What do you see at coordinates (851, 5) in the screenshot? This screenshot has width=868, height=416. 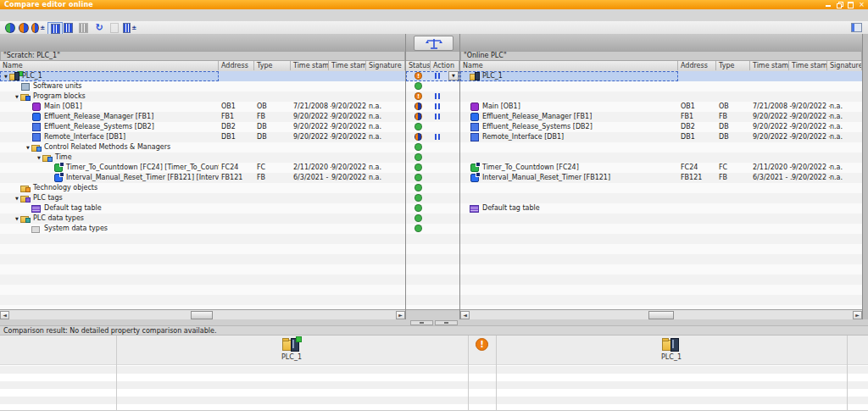 I see `maximize-icon` at bounding box center [851, 5].